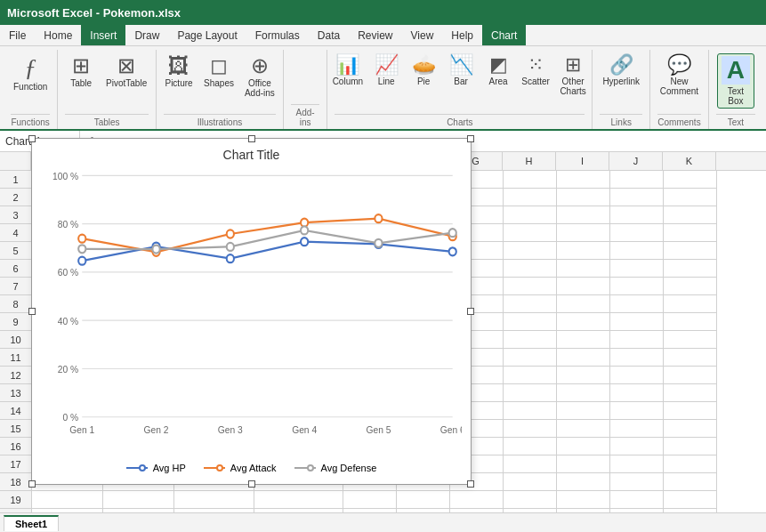 The width and height of the screenshot is (766, 532). What do you see at coordinates (690, 358) in the screenshot?
I see `cell-11-k` at bounding box center [690, 358].